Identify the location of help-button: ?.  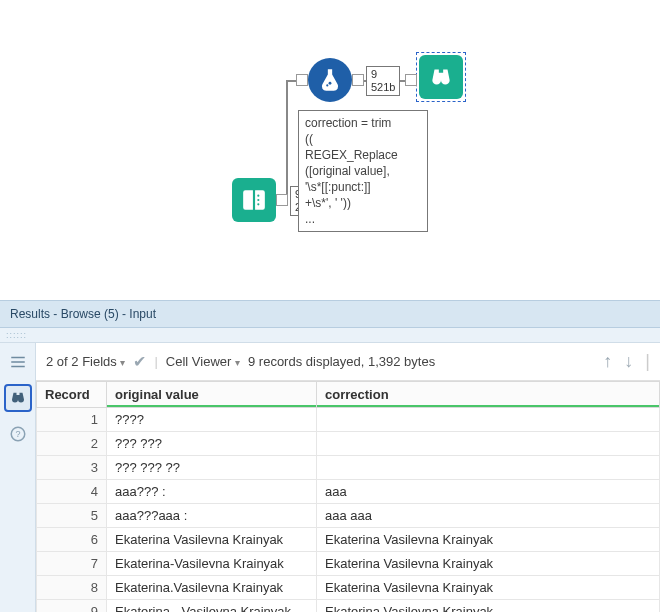
(18, 434).